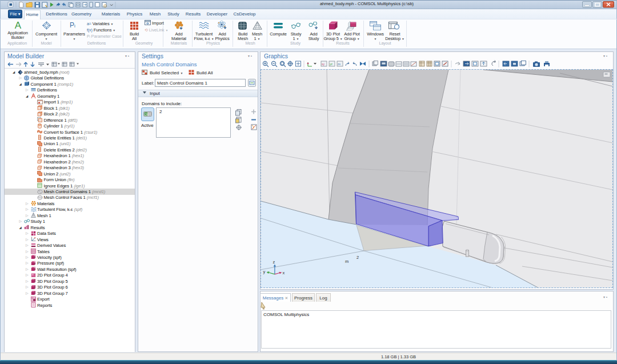 This screenshot has width=617, height=364. What do you see at coordinates (347, 262) in the screenshot?
I see `svg-text: m` at bounding box center [347, 262].